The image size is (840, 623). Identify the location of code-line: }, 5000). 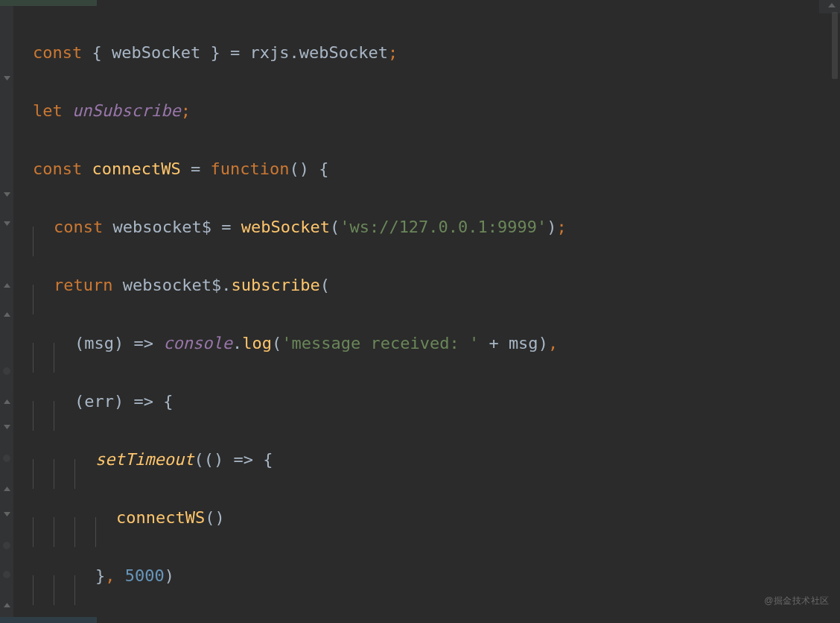
(436, 575).